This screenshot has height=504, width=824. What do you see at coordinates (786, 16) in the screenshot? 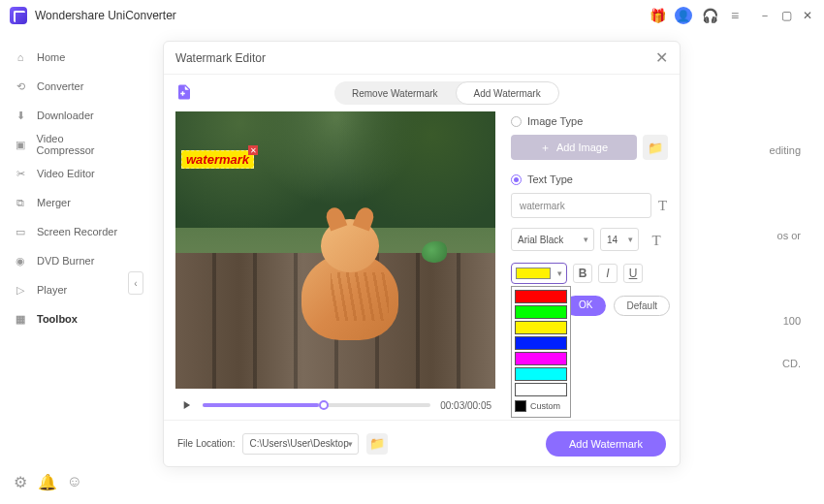
I see `maximize-button: ▢` at bounding box center [786, 16].